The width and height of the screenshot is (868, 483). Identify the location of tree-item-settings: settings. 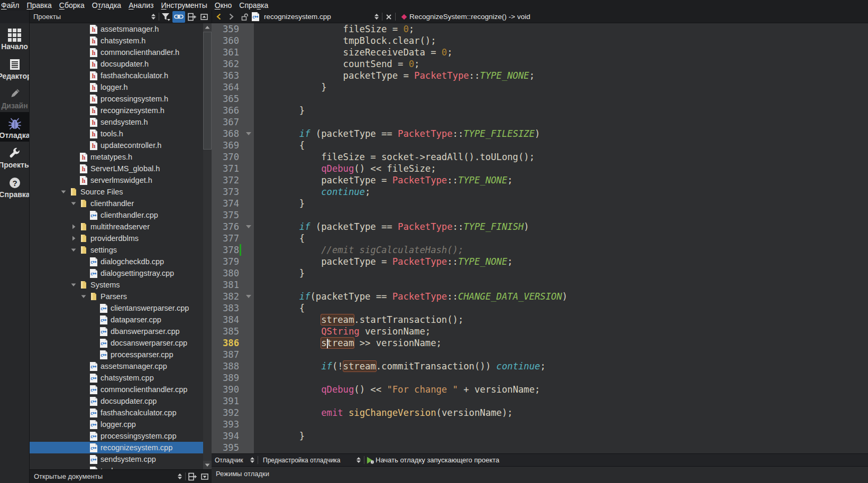
(121, 250).